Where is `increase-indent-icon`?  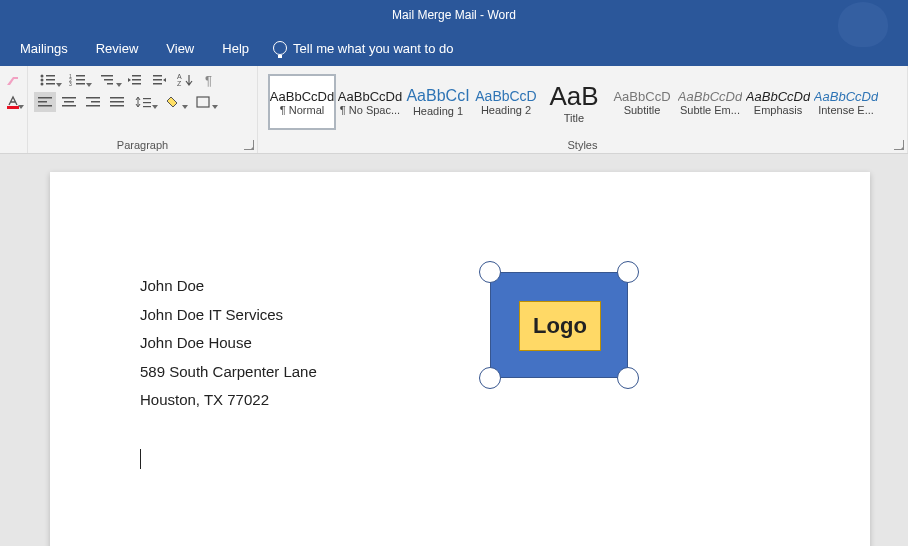 increase-indent-icon is located at coordinates (159, 80).